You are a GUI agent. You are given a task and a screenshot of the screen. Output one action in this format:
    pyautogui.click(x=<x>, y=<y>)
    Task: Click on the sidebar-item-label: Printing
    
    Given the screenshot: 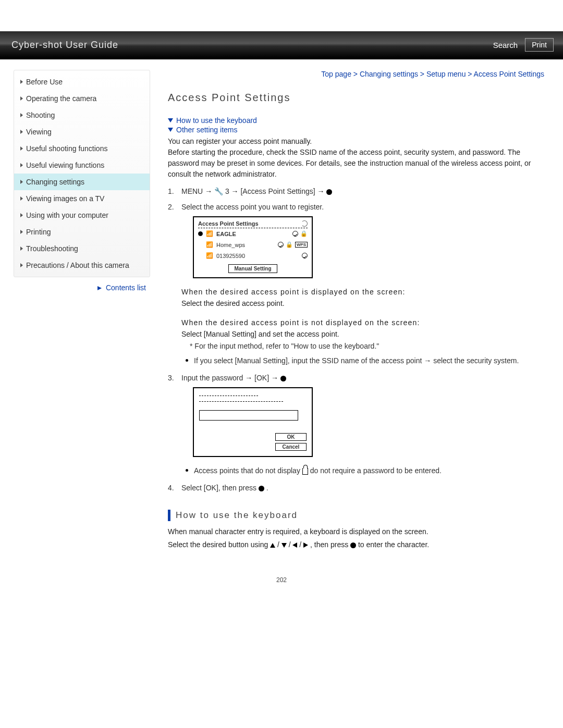 What is the action you would take?
    pyautogui.click(x=39, y=232)
    